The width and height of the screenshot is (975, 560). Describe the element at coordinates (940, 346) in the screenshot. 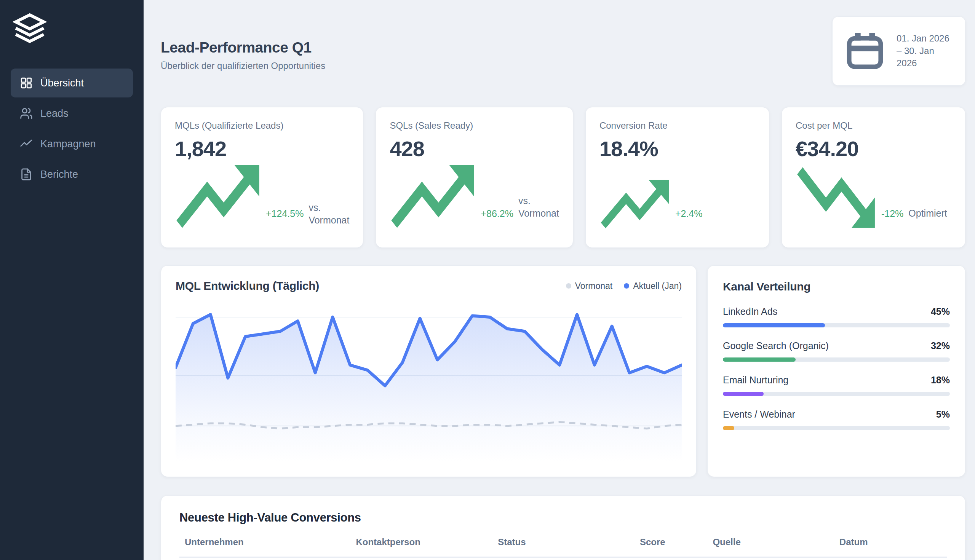

I see `channel-percent: 32%` at that location.